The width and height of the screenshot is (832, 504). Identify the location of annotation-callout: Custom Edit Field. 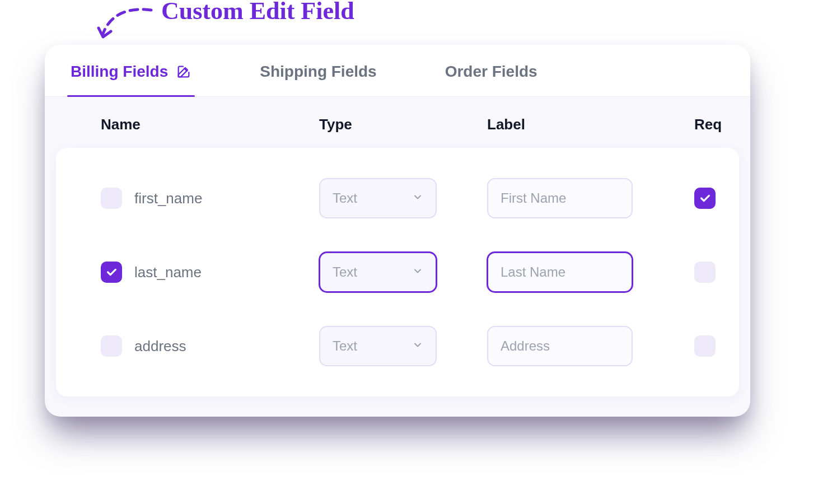
(225, 24).